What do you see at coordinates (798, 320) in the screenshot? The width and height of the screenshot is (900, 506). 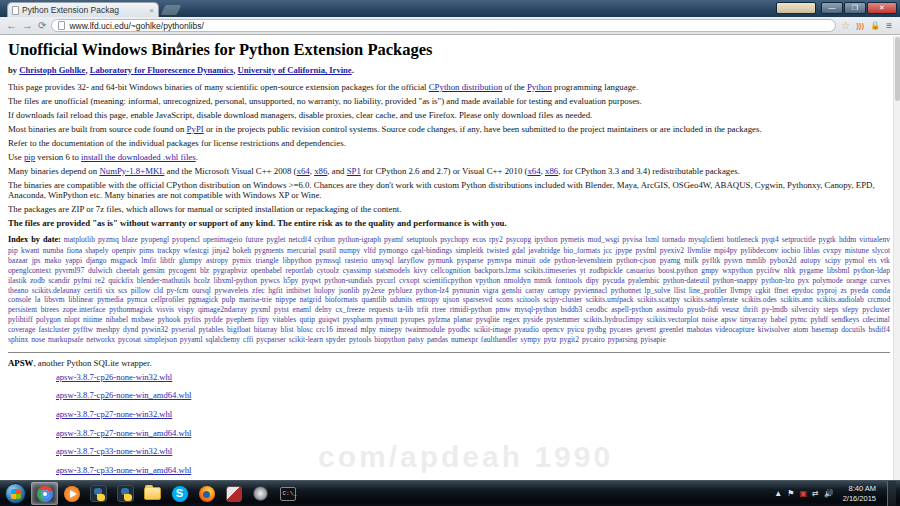 I see `package-link: pymc` at bounding box center [798, 320].